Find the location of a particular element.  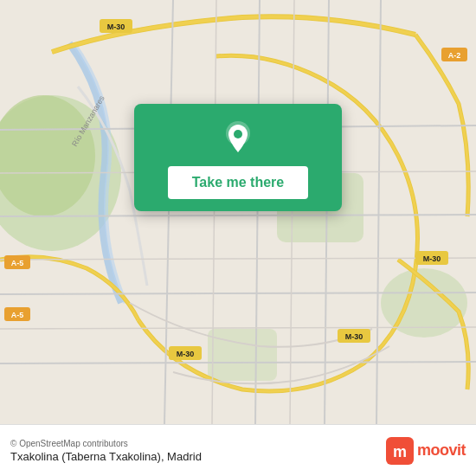

attribution-text: © OpenStreetMap contributors is located at coordinates (106, 443).